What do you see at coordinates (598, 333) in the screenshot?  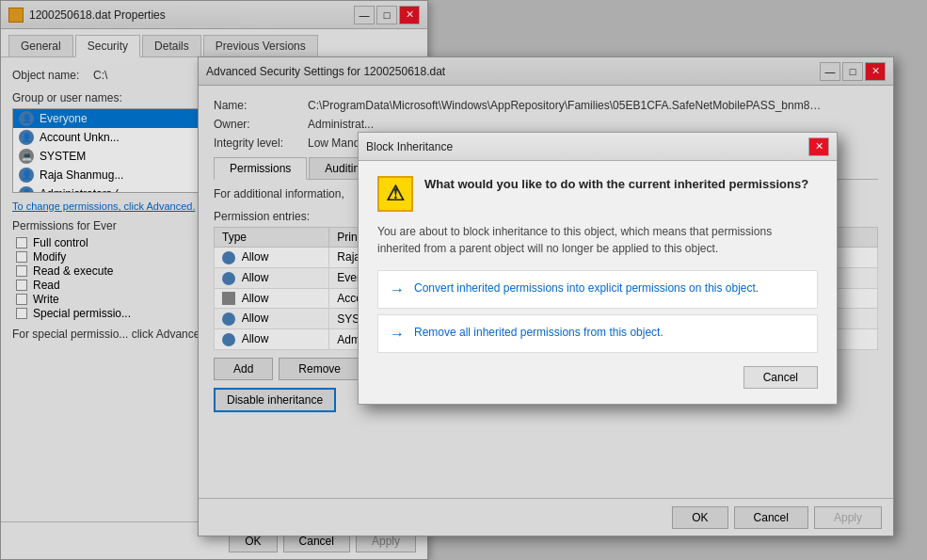 I see `option-remove: → Remove all inherited permissions from …` at bounding box center [598, 333].